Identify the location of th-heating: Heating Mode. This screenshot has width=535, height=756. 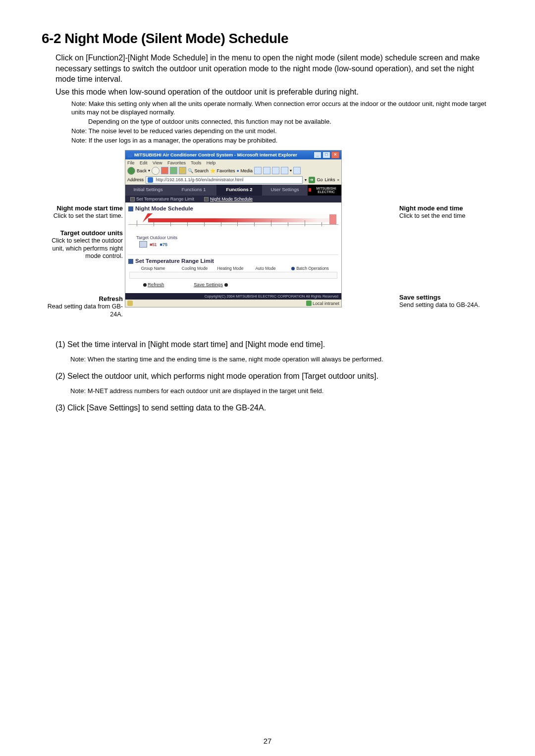
(230, 268).